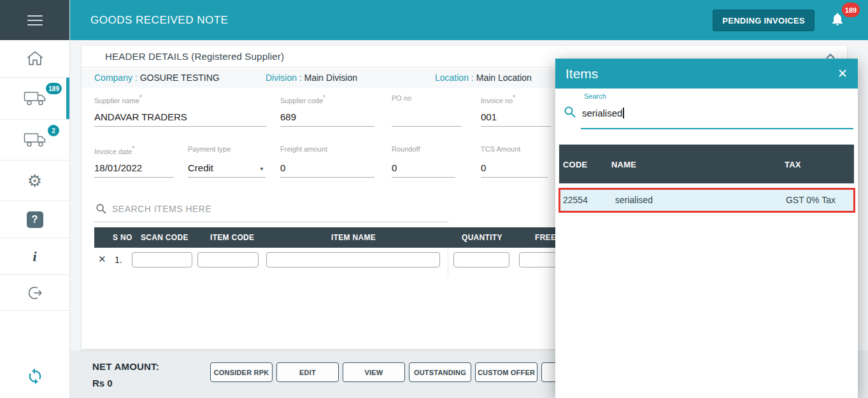 The image size is (868, 398). What do you see at coordinates (575, 164) in the screenshot?
I see `col-code: CODE` at bounding box center [575, 164].